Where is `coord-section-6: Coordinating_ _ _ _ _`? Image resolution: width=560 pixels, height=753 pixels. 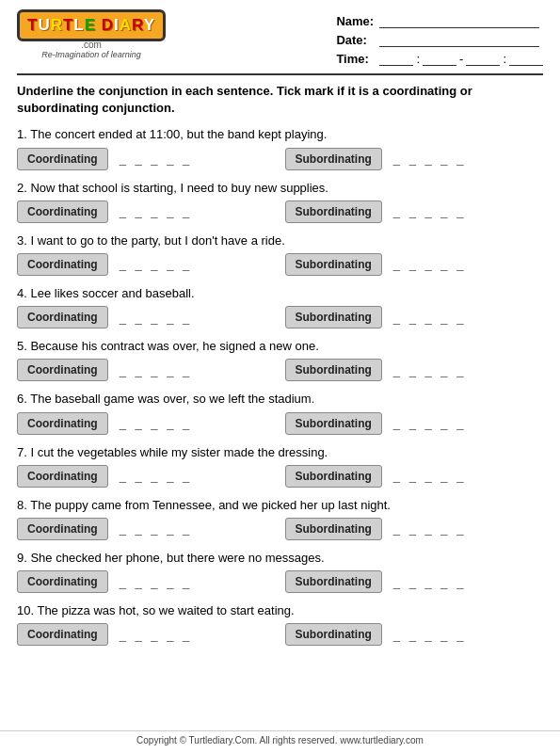 coord-section-6: Coordinating_ _ _ _ _ is located at coordinates (147, 424).